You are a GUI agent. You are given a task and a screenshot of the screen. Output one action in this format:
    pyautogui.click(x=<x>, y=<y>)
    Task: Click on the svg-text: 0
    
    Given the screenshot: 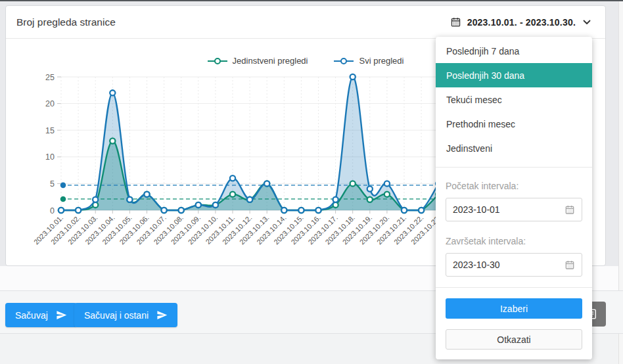 What is the action you would take?
    pyautogui.click(x=53, y=211)
    